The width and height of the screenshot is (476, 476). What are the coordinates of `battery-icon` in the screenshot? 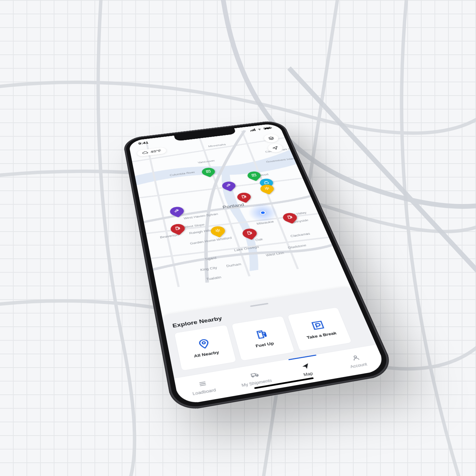 It's located at (267, 128).